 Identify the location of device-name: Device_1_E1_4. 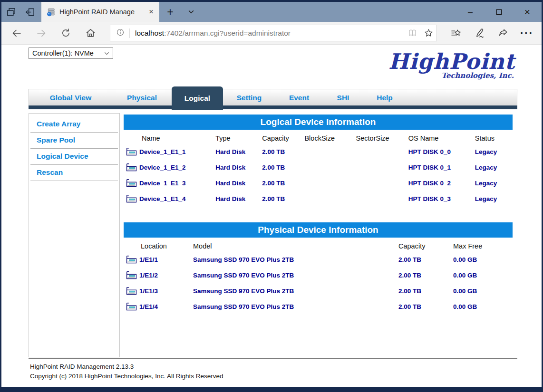
(163, 199).